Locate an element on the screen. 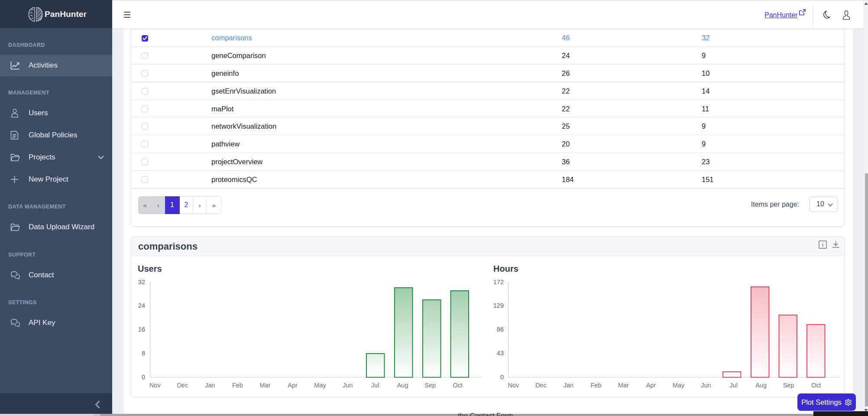 This screenshot has height=416, width=868. svg-text: 8 is located at coordinates (143, 353).